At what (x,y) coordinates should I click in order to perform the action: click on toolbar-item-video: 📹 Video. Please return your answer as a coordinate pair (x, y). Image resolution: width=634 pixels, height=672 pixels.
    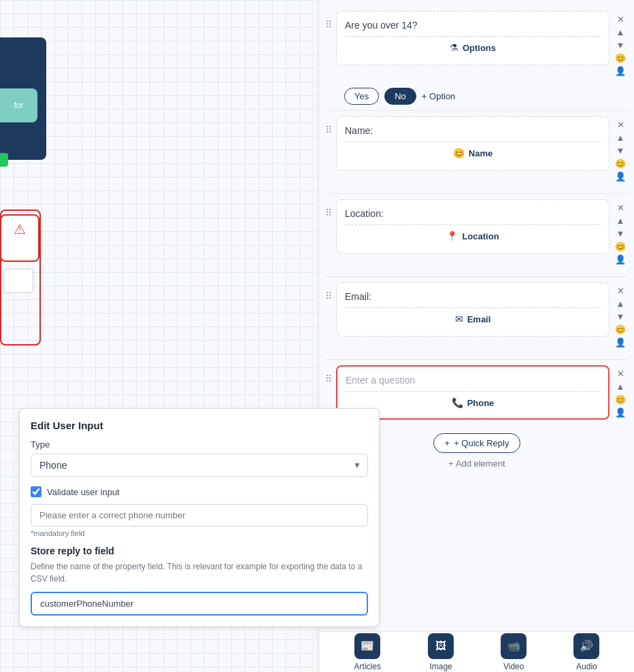
    Looking at the image, I should click on (514, 652).